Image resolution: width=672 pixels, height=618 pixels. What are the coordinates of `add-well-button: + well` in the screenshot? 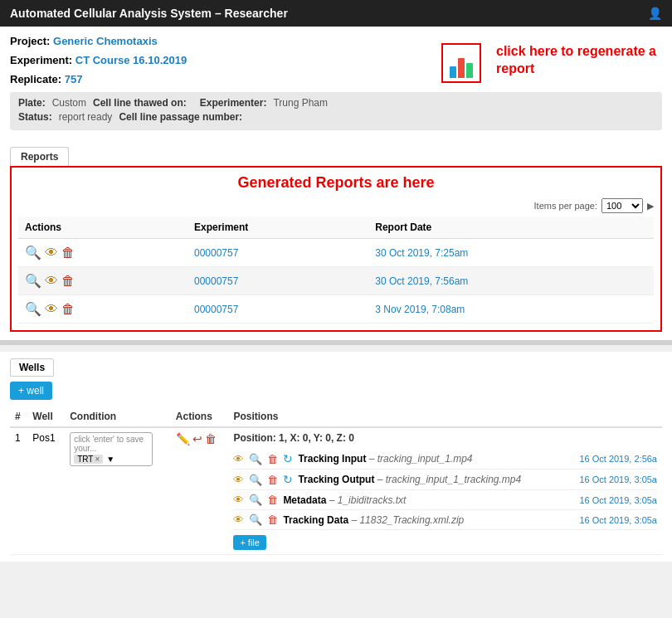 It's located at (32, 391).